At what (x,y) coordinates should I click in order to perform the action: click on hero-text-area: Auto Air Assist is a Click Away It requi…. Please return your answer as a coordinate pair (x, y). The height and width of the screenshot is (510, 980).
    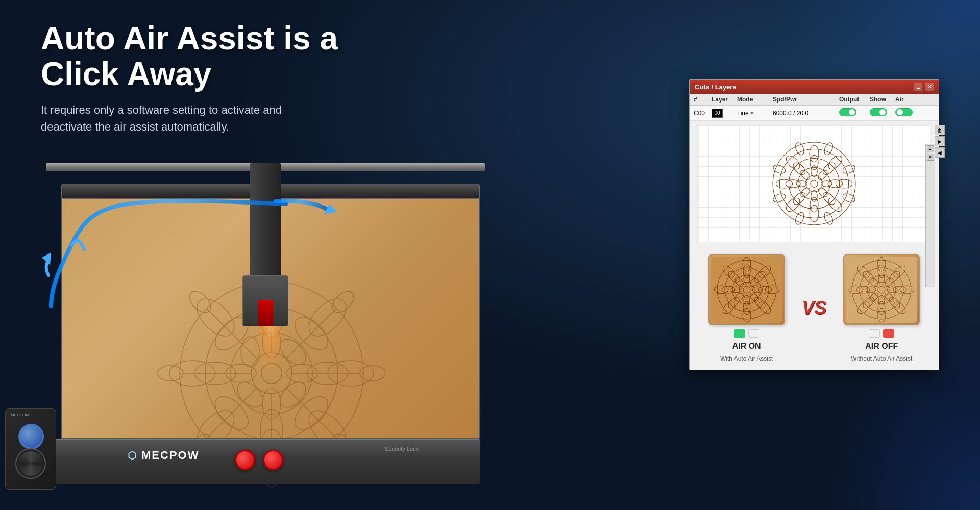
    Looking at the image, I should click on (219, 78).